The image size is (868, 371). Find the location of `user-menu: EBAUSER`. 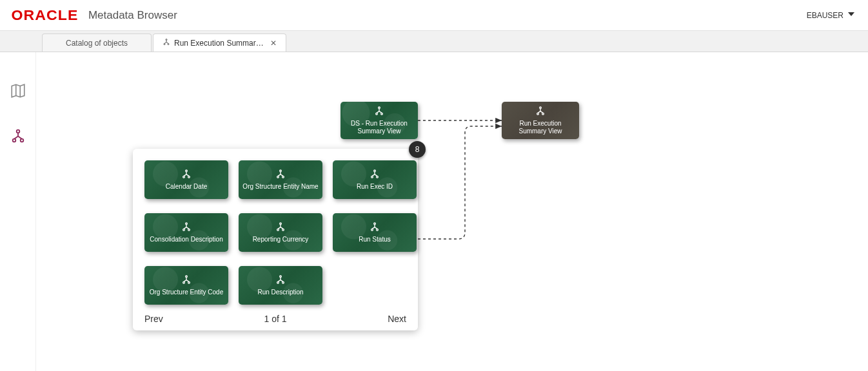

user-menu: EBAUSER is located at coordinates (831, 15).